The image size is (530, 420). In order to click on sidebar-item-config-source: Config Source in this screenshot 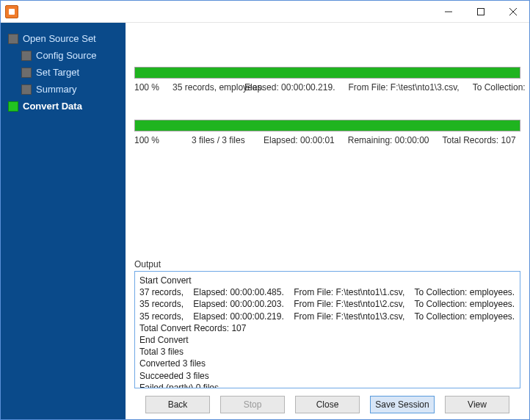, I will do `click(63, 56)`.